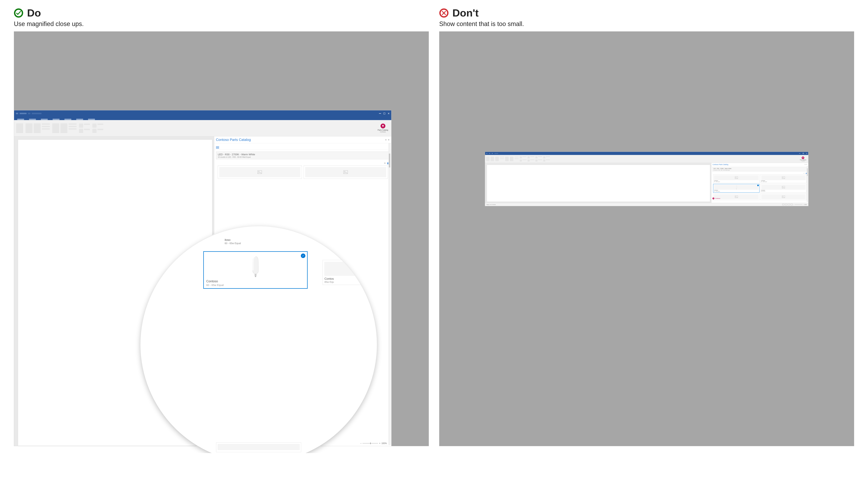  What do you see at coordinates (374, 443) in the screenshot?
I see `zoom-control: −+100%` at bounding box center [374, 443].